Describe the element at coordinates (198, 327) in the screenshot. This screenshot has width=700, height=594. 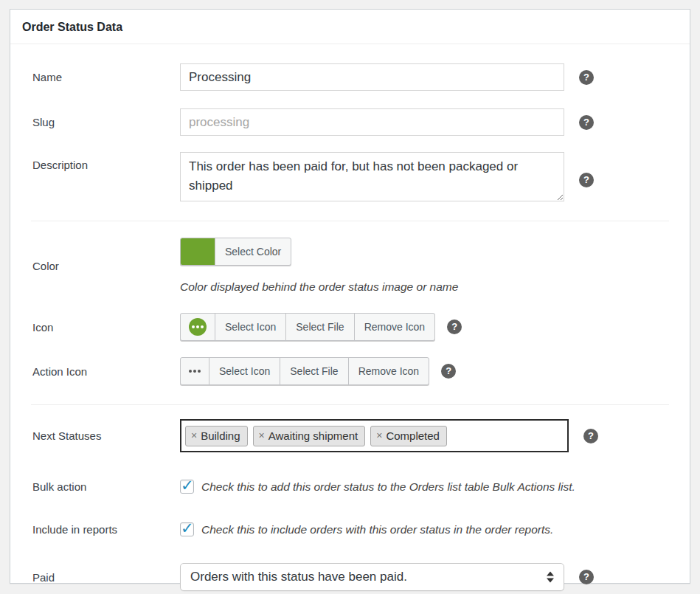
I see `icon-preview` at that location.